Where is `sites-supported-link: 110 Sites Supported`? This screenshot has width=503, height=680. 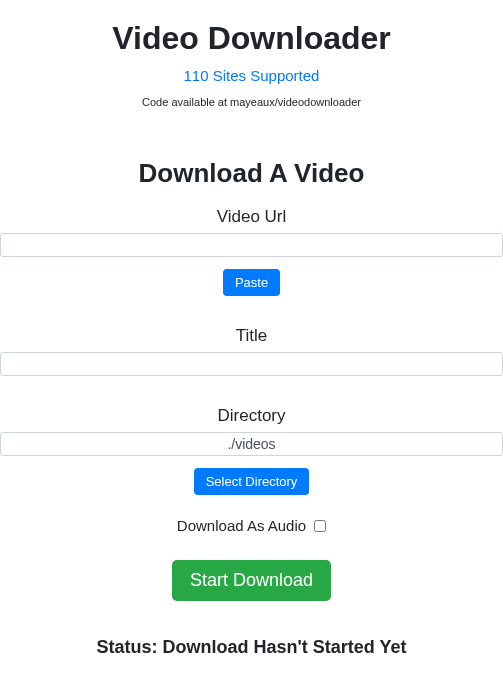
sites-supported-link: 110 Sites Supported is located at coordinates (252, 76).